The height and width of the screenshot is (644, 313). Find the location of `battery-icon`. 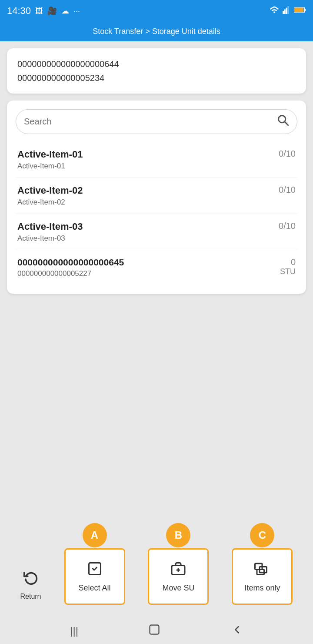

battery-icon is located at coordinates (300, 11).